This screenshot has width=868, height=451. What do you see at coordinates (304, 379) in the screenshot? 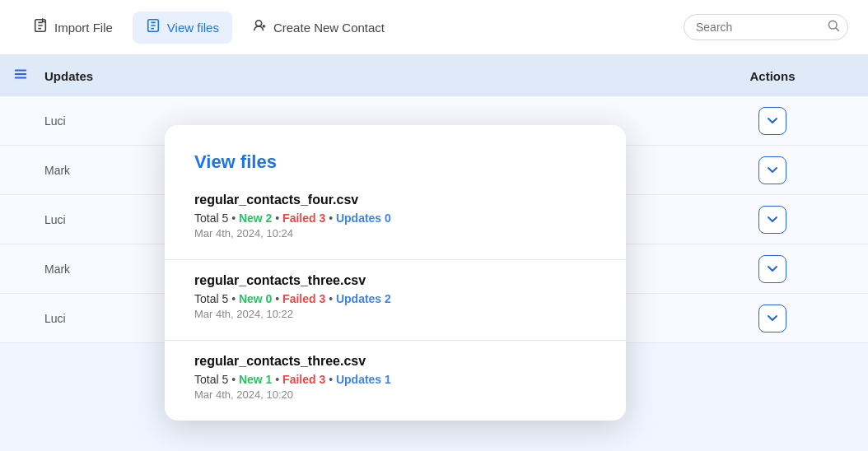
I see `stat-failed-3: Failed 3` at bounding box center [304, 379].